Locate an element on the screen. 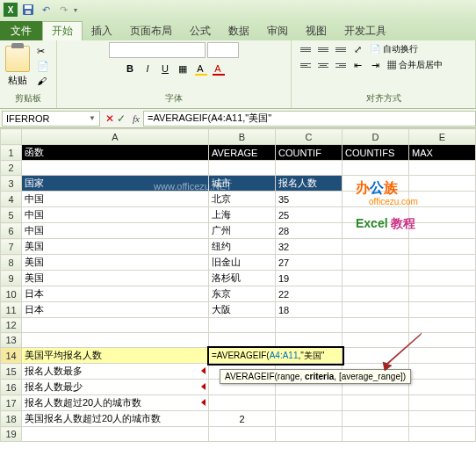 The width and height of the screenshot is (476, 456). row-header: 12 is located at coordinates (11, 325).